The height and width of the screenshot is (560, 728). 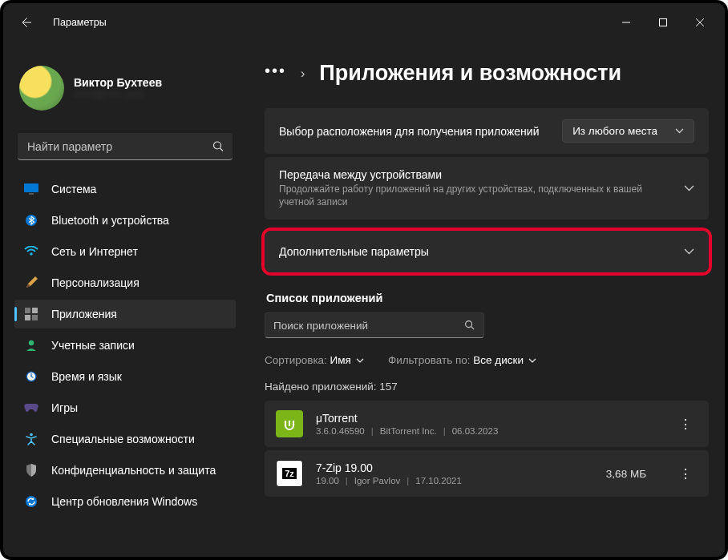 What do you see at coordinates (487, 361) in the screenshot?
I see `sort-filter-row: Сортировка: Имя Фильтровать по: Все диск…` at bounding box center [487, 361].